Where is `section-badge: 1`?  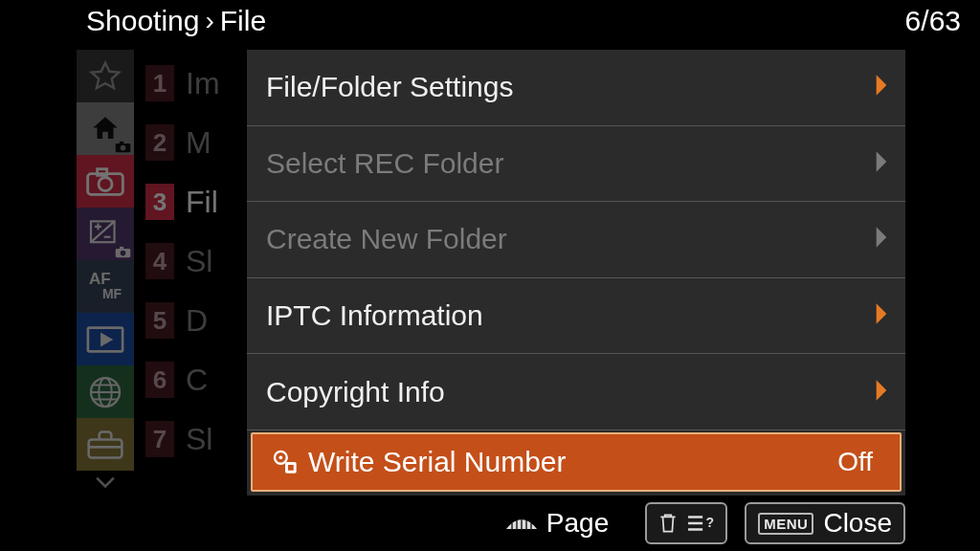 section-badge: 1 is located at coordinates (160, 83).